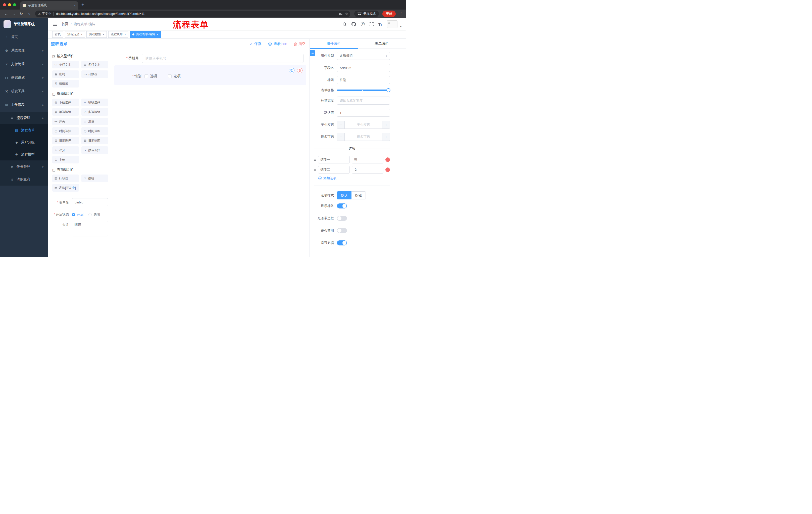 The height and width of the screenshot is (514, 812). Describe the element at coordinates (90, 202) in the screenshot. I see `form-name-input` at that location.